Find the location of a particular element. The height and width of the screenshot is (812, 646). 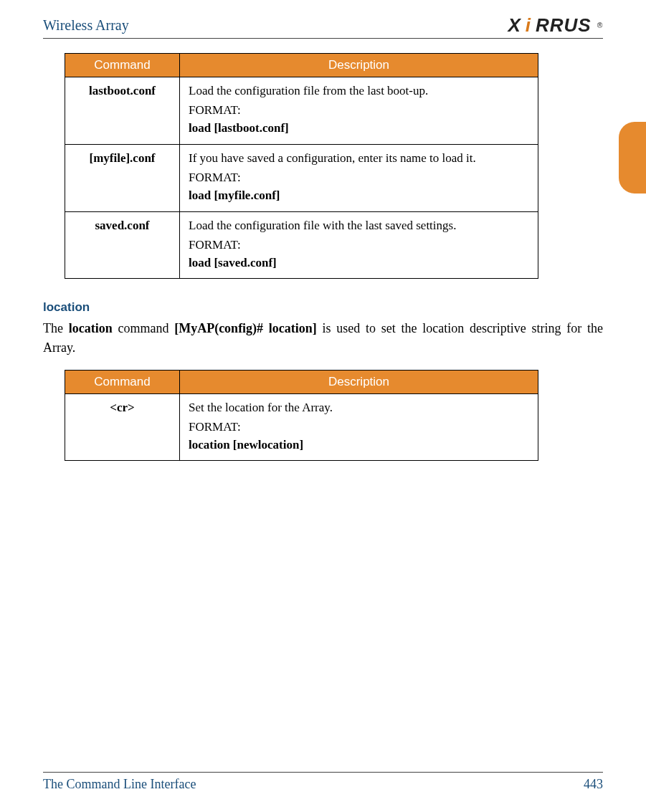

side-tab-icon is located at coordinates (632, 158).